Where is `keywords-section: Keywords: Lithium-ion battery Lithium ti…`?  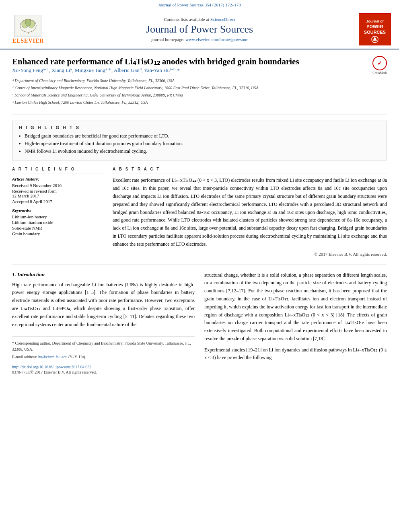
keywords-section: Keywords: Lithium-ion battery Lithium ti… is located at coordinates (58, 222).